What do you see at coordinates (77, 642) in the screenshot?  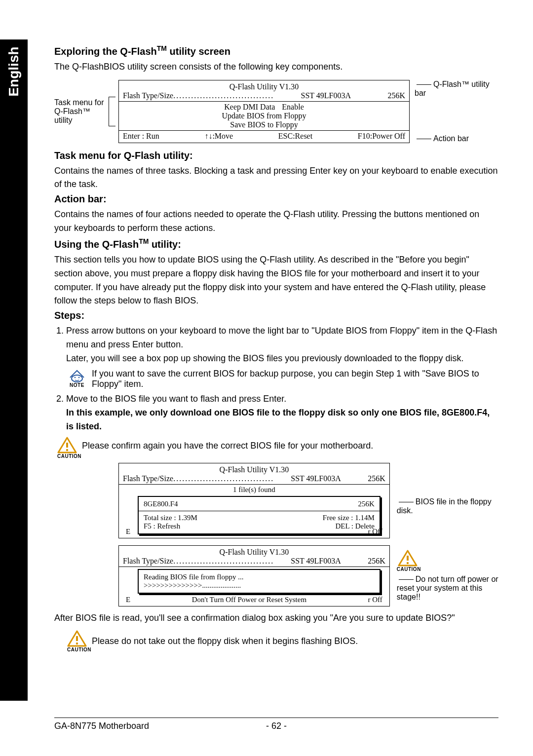 I see `caution-icon-3: CAUTION` at bounding box center [77, 642].